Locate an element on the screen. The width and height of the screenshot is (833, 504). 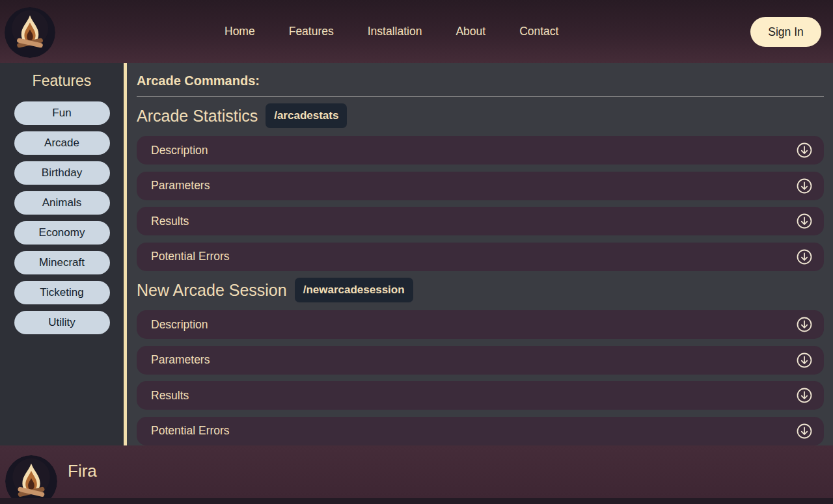
nav-links: Home Features Installation About Contact is located at coordinates (392, 31).